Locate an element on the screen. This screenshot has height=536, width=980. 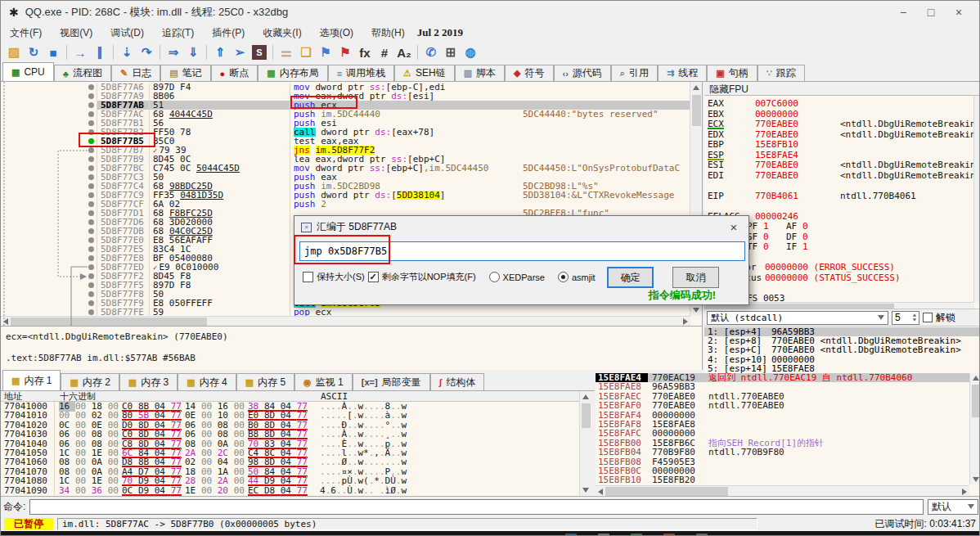
tab-script: ▥脚本 is located at coordinates (479, 73).